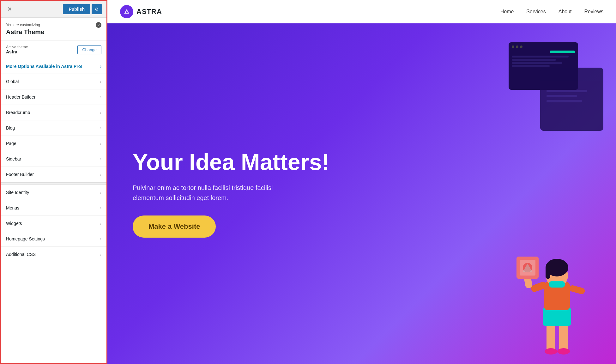 The width and height of the screenshot is (616, 364). I want to click on menu-item-label: Sidebar, so click(14, 159).